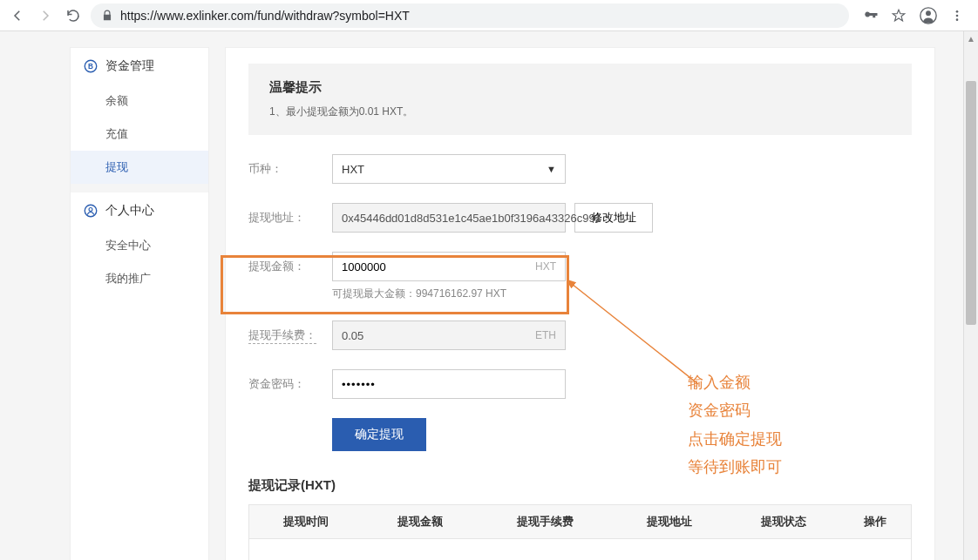 The width and height of the screenshot is (978, 560). Describe the element at coordinates (876, 523) in the screenshot. I see `th-action: 操作` at that location.